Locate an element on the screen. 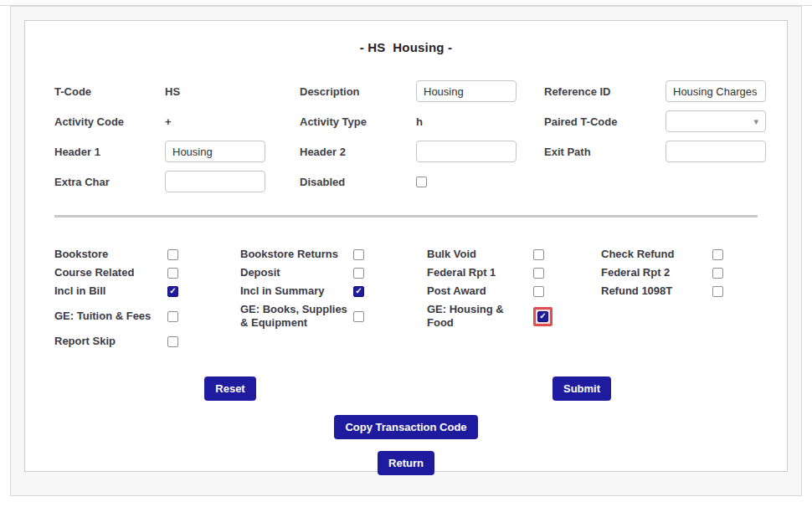  incl-in-bill-checkbox: ✓ is located at coordinates (172, 291).